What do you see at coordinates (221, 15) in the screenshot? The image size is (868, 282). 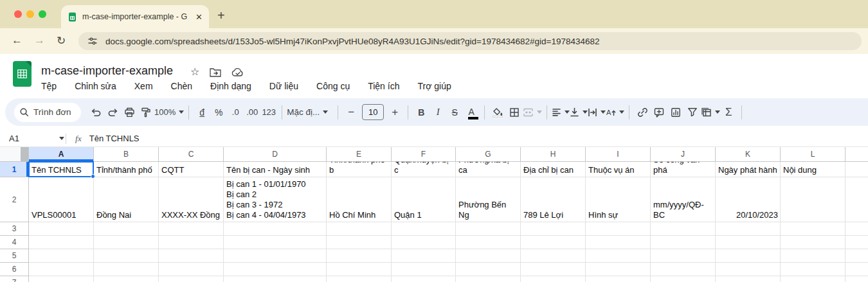 I see `new-tab-button: +` at bounding box center [221, 15].